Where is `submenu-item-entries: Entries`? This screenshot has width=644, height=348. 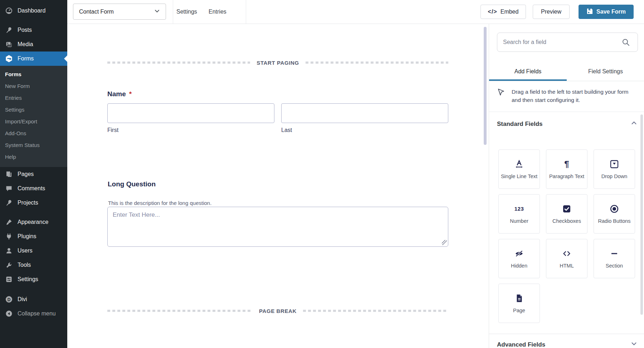
submenu-item-entries: Entries is located at coordinates (34, 98).